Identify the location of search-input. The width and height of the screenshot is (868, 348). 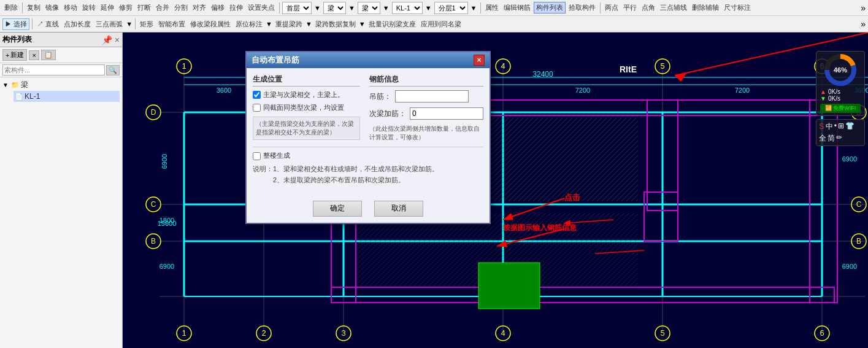
(54, 70).